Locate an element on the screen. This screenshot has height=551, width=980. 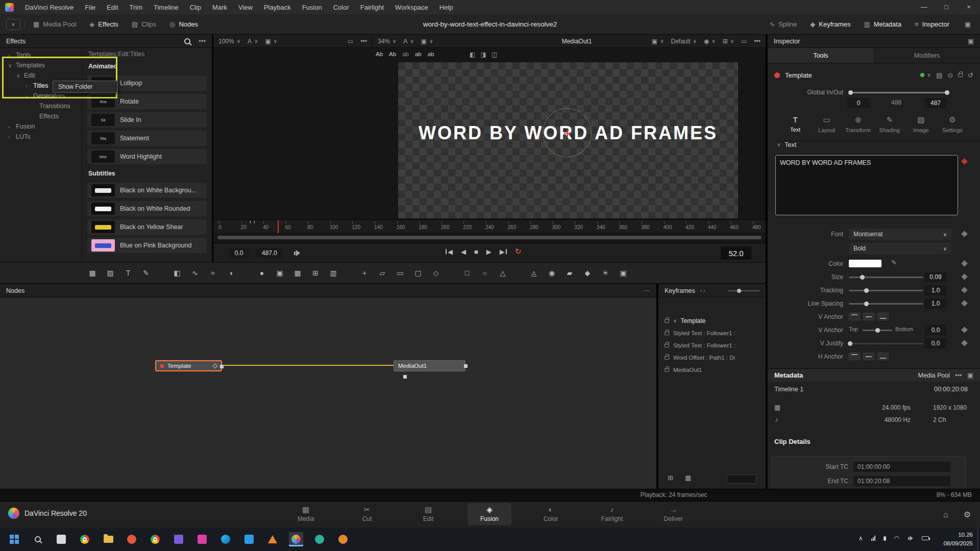
tray-wifi-icon: ◠ is located at coordinates (897, 538).